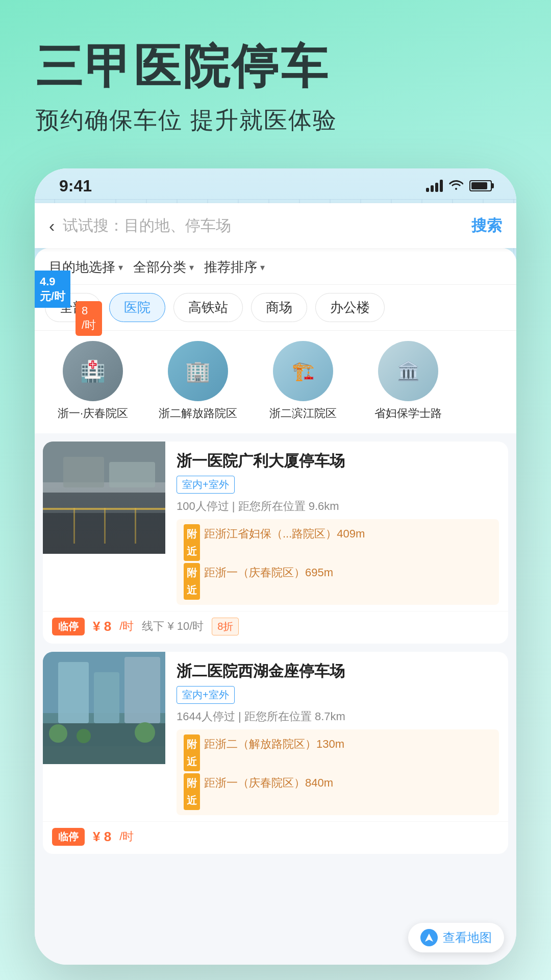 The image size is (551, 980). I want to click on headline-title: 三甲医院停车, so click(276, 66).